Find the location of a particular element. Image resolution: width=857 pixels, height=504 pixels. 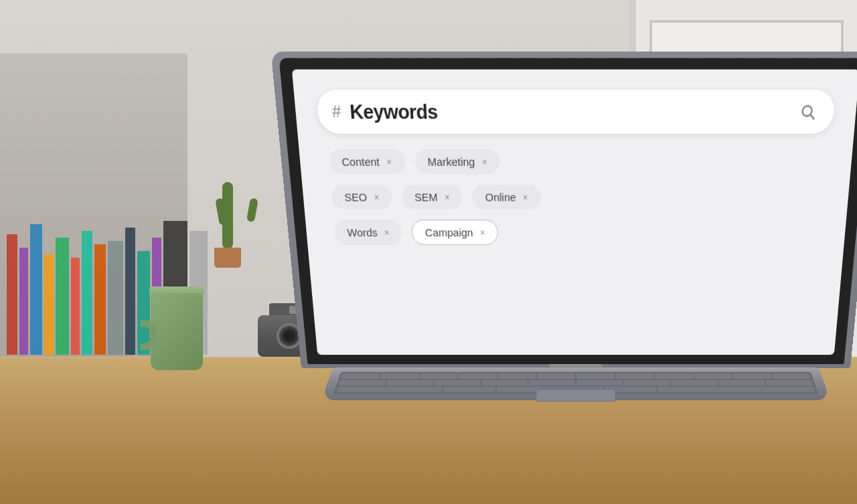

tag-content-close: × is located at coordinates (389, 162).